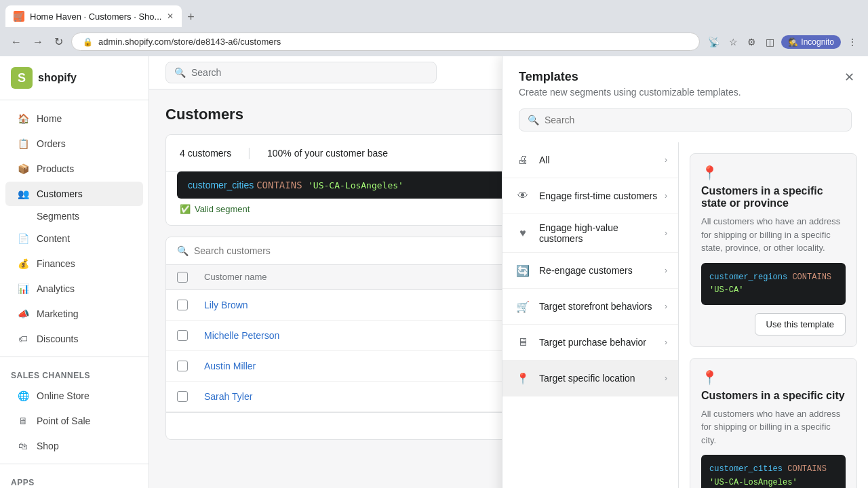  I want to click on marketing-icon: 📣, so click(23, 314).